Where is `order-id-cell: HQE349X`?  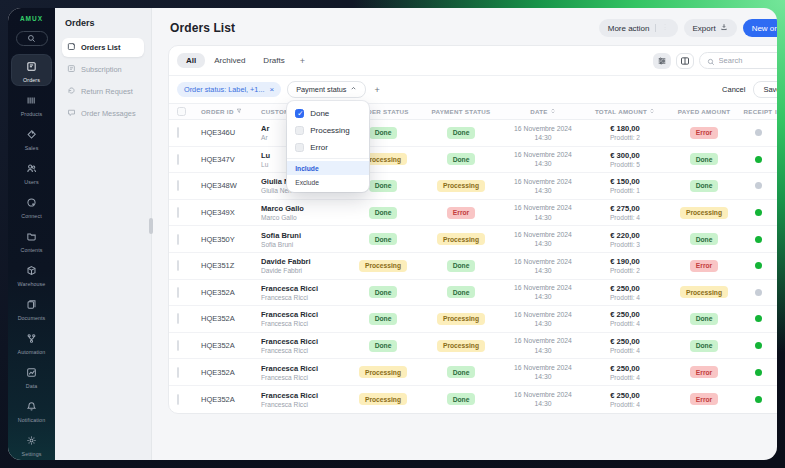
order-id-cell: HQE349X is located at coordinates (231, 212).